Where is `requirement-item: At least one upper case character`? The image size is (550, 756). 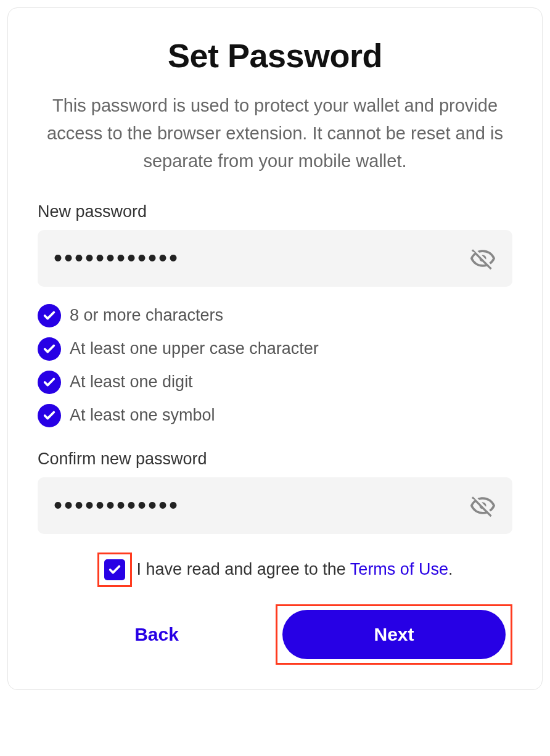 requirement-item: At least one upper case character is located at coordinates (275, 349).